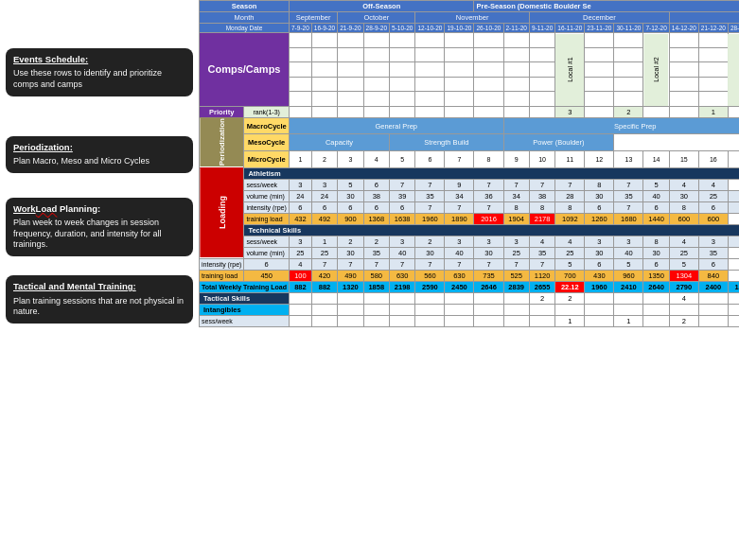 The height and width of the screenshot is (560, 739). I want to click on macrocycle-row: Periodization MacroCycle General Prep Sp…, so click(469, 126).